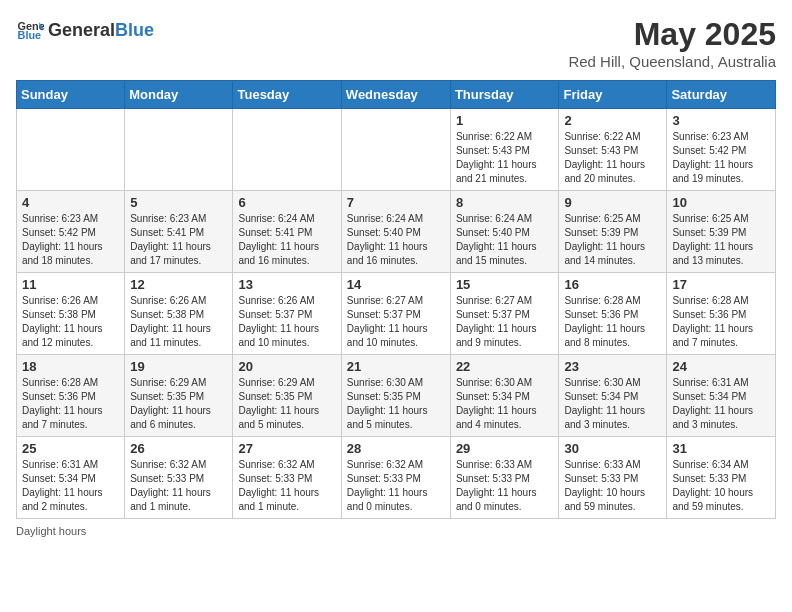 The height and width of the screenshot is (612, 792). Describe the element at coordinates (178, 202) in the screenshot. I see `day-number: 5` at that location.